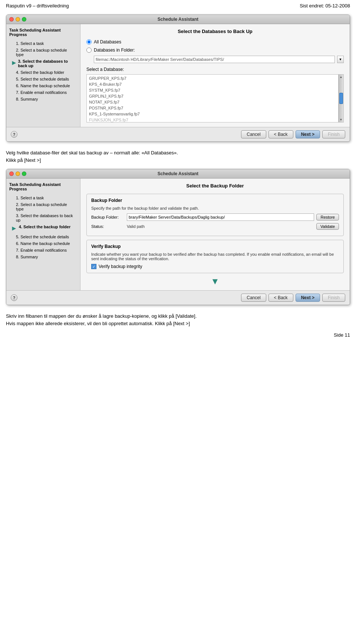 This screenshot has width=356, height=644. I want to click on list-item: POSTNR_KPS.fp7, so click(215, 108).